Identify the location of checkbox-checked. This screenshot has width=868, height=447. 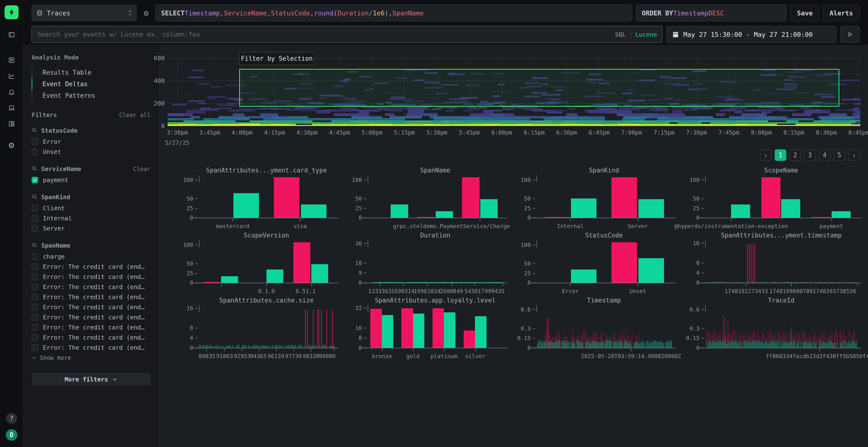
(35, 180).